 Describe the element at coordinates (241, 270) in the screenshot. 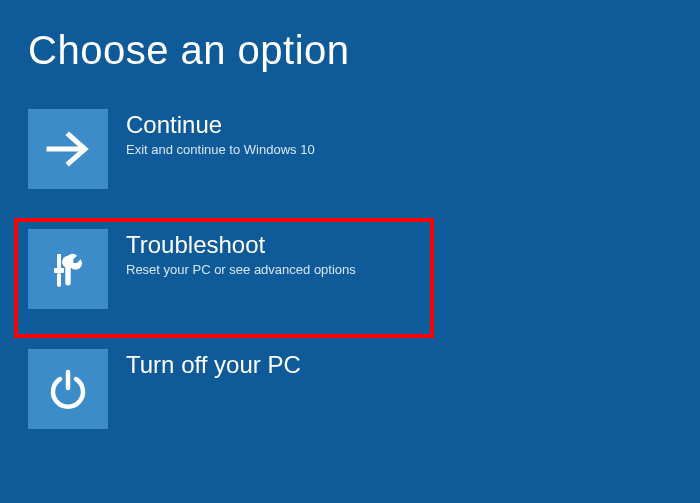

I see `troubleshoot-desc: Reset your PC or see advanced options` at that location.